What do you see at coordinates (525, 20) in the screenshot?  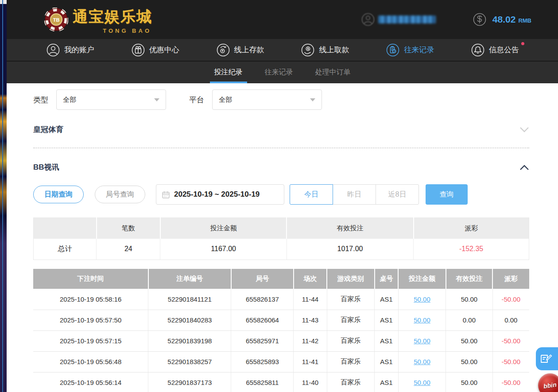 I see `balance-currency: RMB` at bounding box center [525, 20].